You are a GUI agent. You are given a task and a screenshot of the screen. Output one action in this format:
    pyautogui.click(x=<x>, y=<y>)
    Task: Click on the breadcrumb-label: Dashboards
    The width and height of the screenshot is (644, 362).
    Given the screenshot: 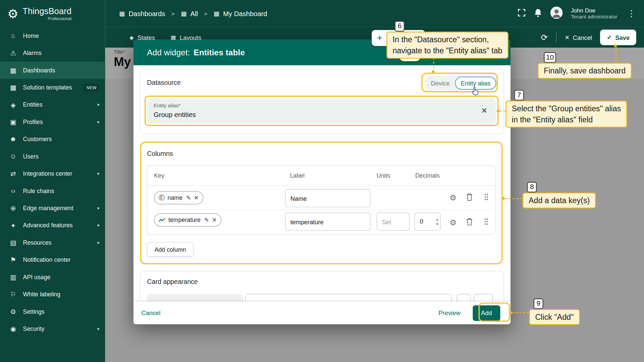 What is the action you would take?
    pyautogui.click(x=147, y=13)
    